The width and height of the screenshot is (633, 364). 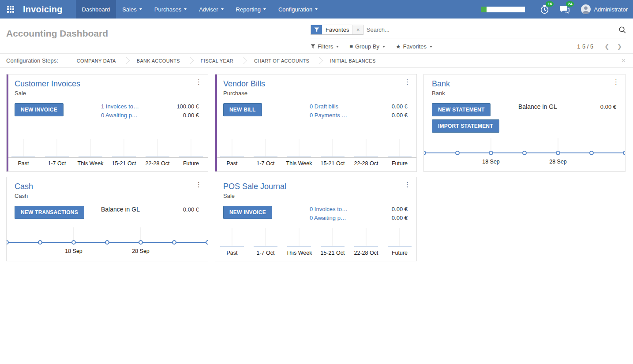 What do you see at coordinates (158, 37) in the screenshot?
I see `page-title: Accounting Dashboard` at bounding box center [158, 37].